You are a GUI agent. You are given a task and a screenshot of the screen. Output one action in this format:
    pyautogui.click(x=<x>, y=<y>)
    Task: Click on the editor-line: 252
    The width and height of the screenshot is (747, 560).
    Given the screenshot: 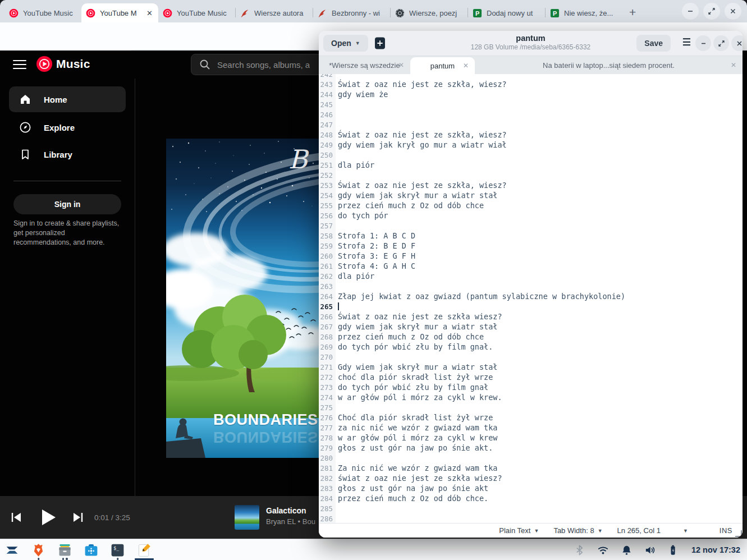 What is the action you would take?
    pyautogui.click(x=531, y=175)
    